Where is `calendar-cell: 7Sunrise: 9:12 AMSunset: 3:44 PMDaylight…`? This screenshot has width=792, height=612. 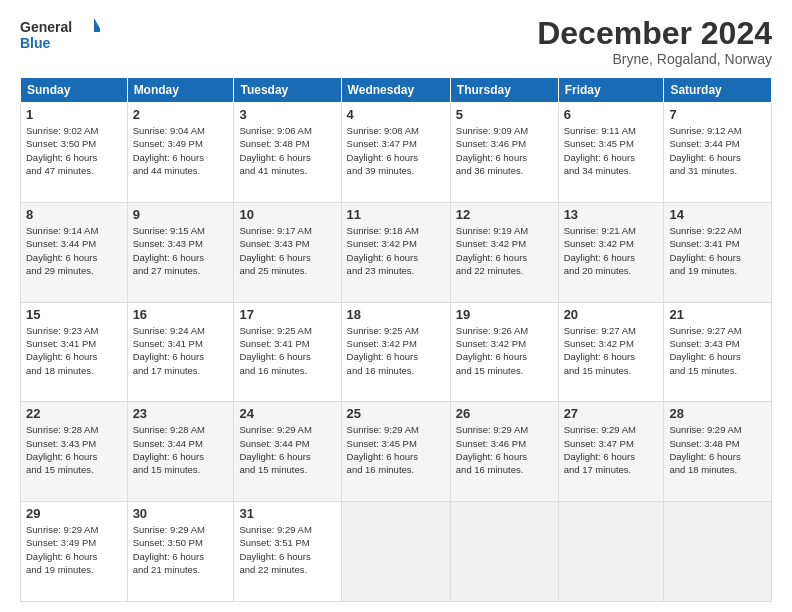 calendar-cell: 7Sunrise: 9:12 AMSunset: 3:44 PMDaylight… is located at coordinates (718, 153).